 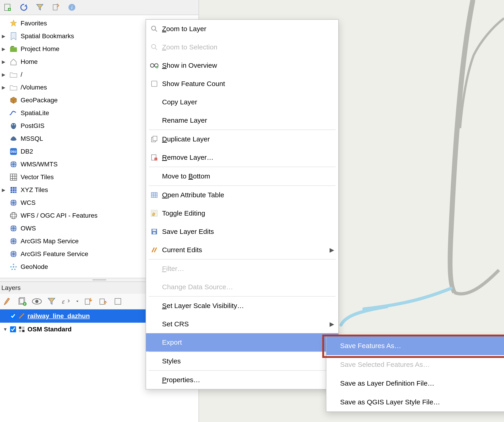 I want to click on geopackage-icon, so click(x=13, y=100).